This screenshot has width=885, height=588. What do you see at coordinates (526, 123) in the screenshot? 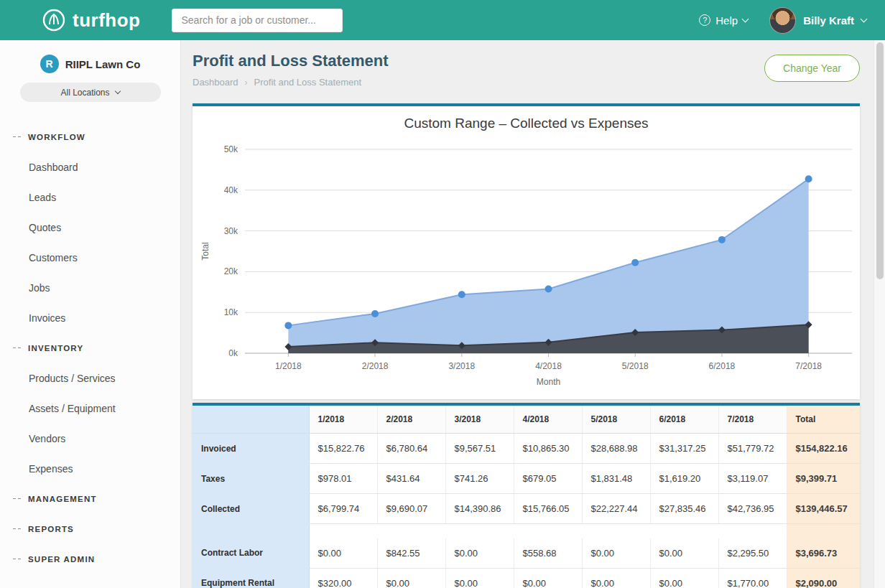
I see `svg-text:Custom Range – Collected vs Ex: Custom Range – Collected vs Expenses` at bounding box center [526, 123].